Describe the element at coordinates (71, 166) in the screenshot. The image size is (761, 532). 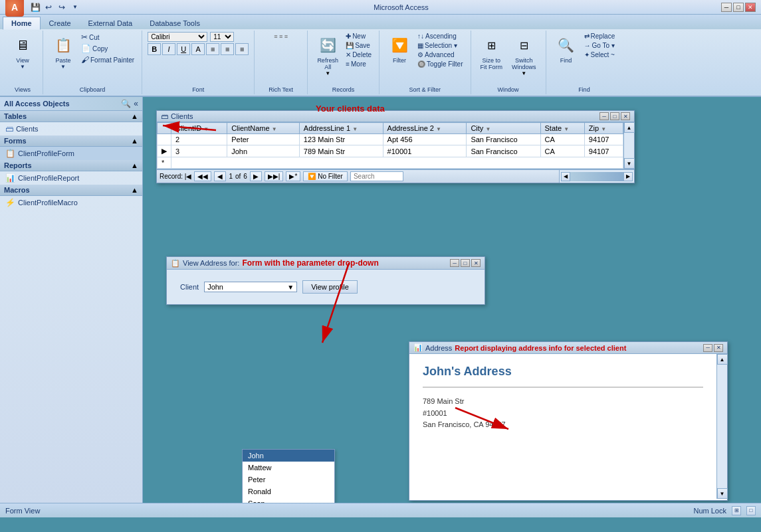
I see `reports-section-header: Reports ▲` at that location.